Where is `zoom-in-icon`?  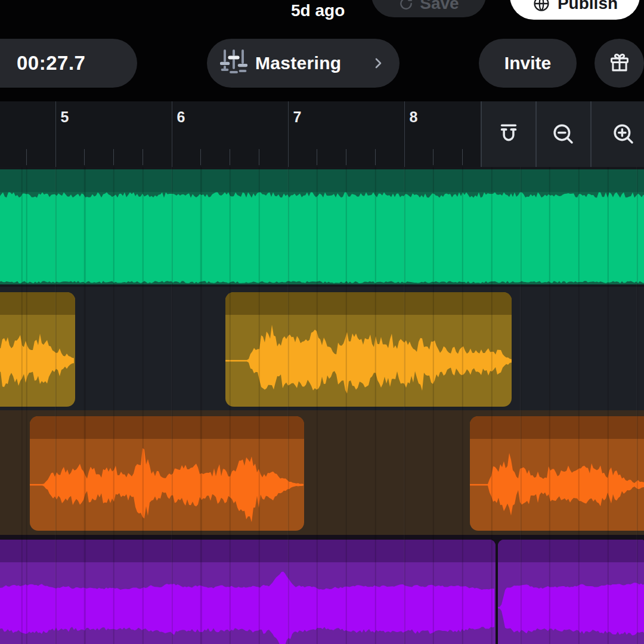
zoom-in-icon is located at coordinates (624, 134).